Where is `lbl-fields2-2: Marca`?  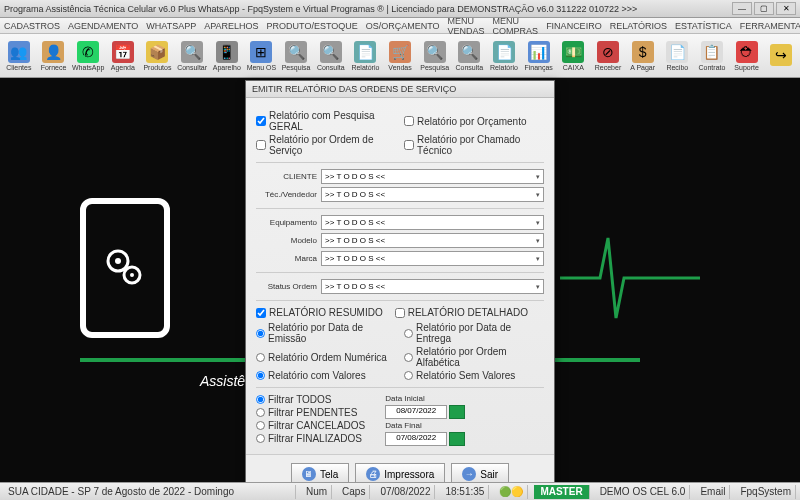 lbl-fields2-2: Marca is located at coordinates (288, 258).